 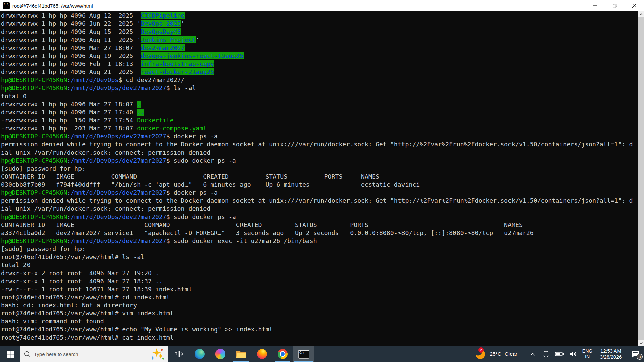 I want to click on copilot-icon, so click(x=220, y=354).